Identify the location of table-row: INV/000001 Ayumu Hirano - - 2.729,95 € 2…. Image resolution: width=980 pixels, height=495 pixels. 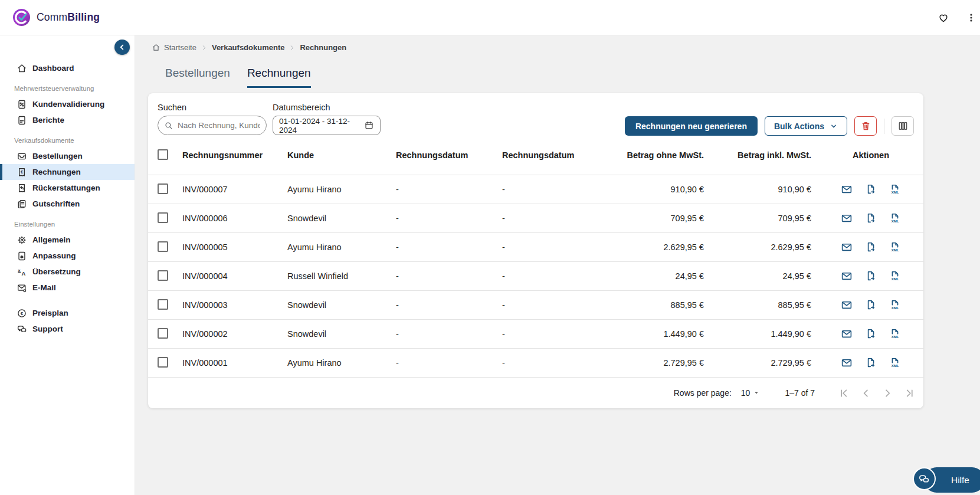
(536, 363).